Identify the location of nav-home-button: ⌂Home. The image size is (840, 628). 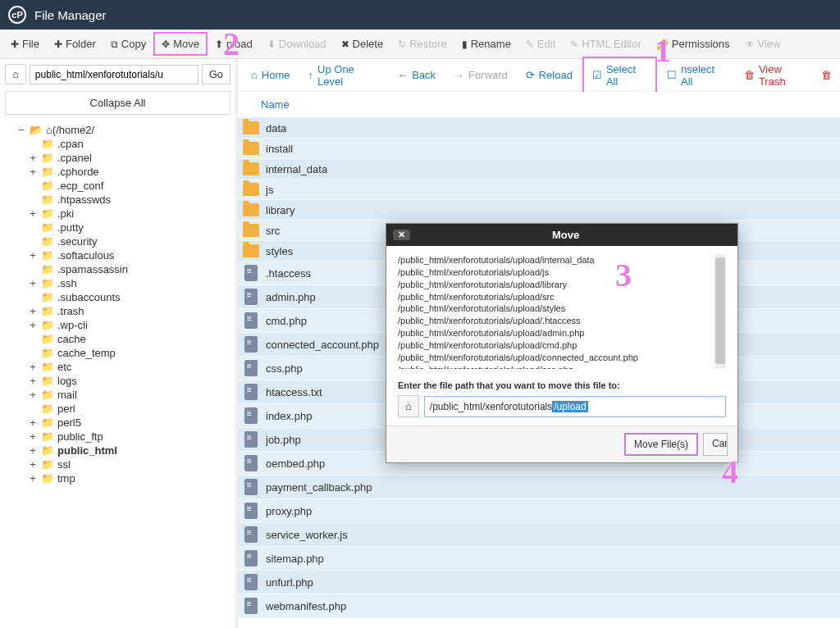
(271, 75).